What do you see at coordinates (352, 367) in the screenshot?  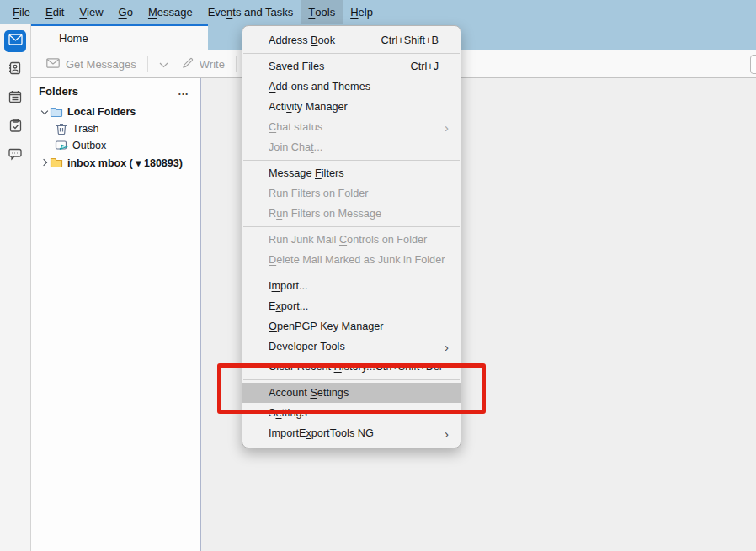 I see `menu-item-clear-recent-history: Clear Recent History... Ctrl+Shift+Del` at bounding box center [352, 367].